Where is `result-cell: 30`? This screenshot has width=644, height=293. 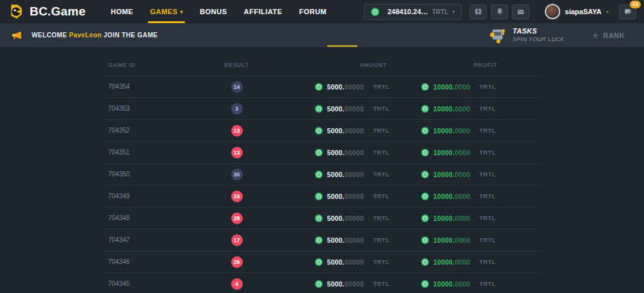
result-cell: 30 is located at coordinates (237, 175).